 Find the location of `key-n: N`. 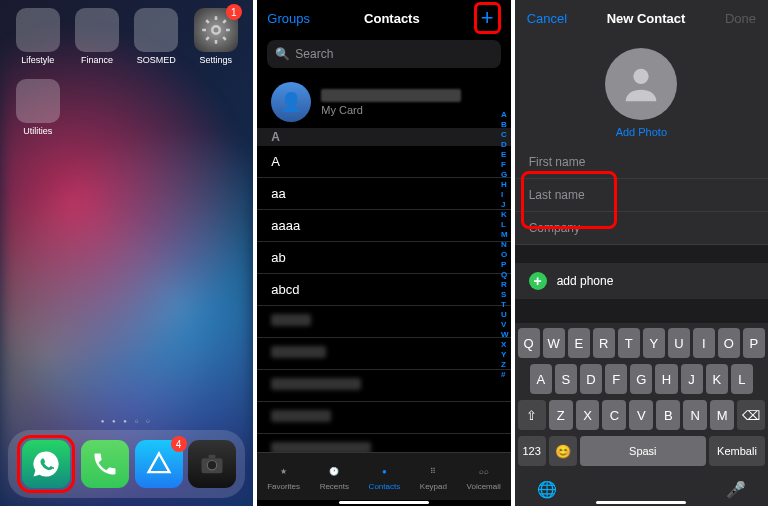

key-n: N is located at coordinates (695, 415).